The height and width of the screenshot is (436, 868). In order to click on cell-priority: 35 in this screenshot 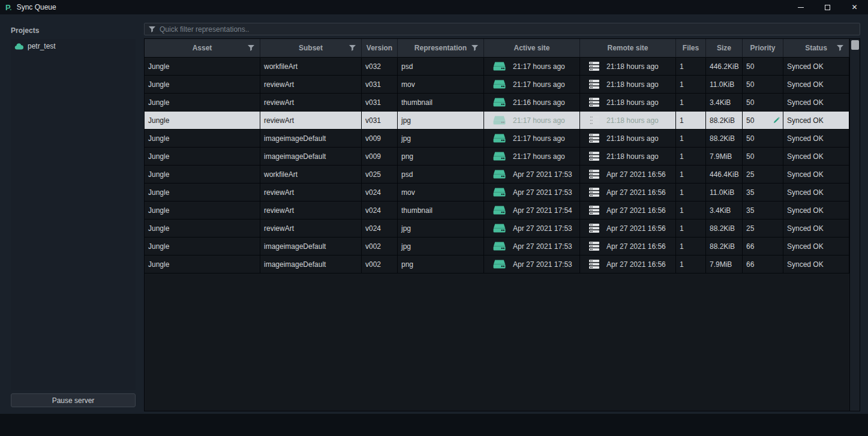, I will do `click(763, 211)`.